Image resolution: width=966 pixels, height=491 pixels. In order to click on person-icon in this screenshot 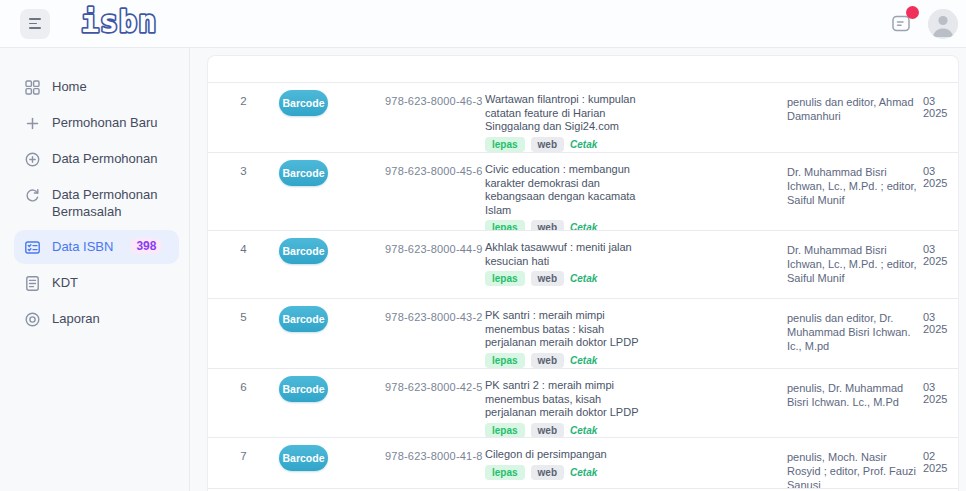, I will do `click(943, 24)`.